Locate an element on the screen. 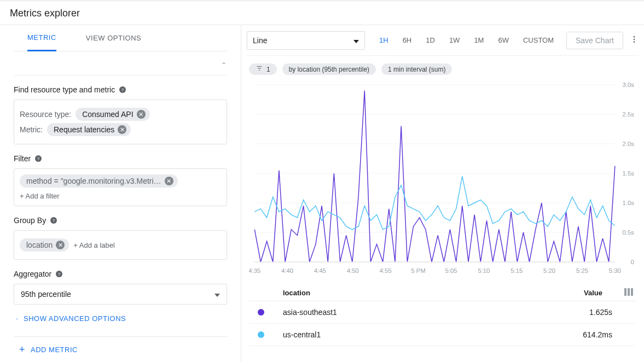 This screenshot has width=644, height=362. pill-group: by location (95th percentile) is located at coordinates (329, 69).